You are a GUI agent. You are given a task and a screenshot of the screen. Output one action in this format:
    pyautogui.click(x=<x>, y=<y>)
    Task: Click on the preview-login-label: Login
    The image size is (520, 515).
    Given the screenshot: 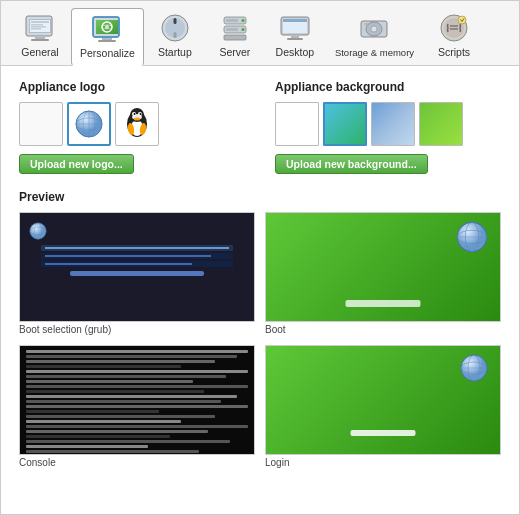 What is the action you would take?
    pyautogui.click(x=383, y=462)
    